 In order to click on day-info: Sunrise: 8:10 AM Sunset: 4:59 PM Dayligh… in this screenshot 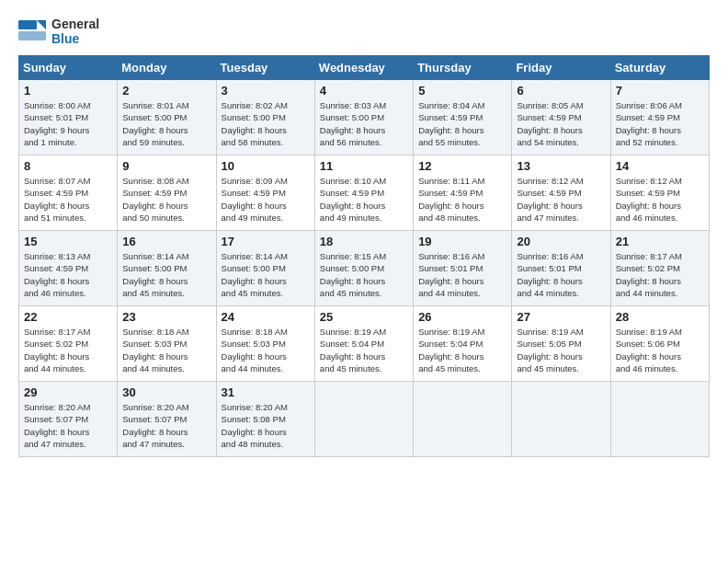, I will do `click(364, 199)`.